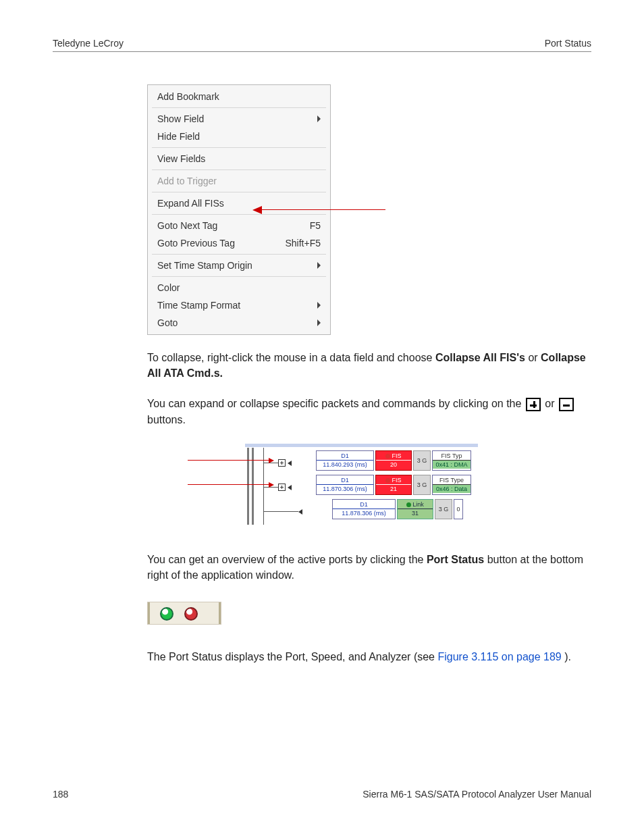  Describe the element at coordinates (287, 559) in the screenshot. I see `text: You can get an overview of the active po…` at that location.